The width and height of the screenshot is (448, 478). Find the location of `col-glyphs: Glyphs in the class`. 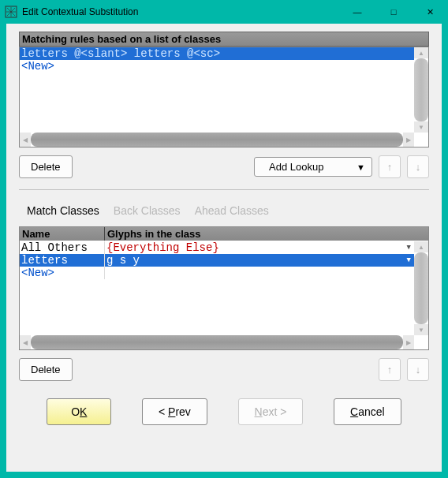

col-glyphs: Glyphs in the class is located at coordinates (267, 233).